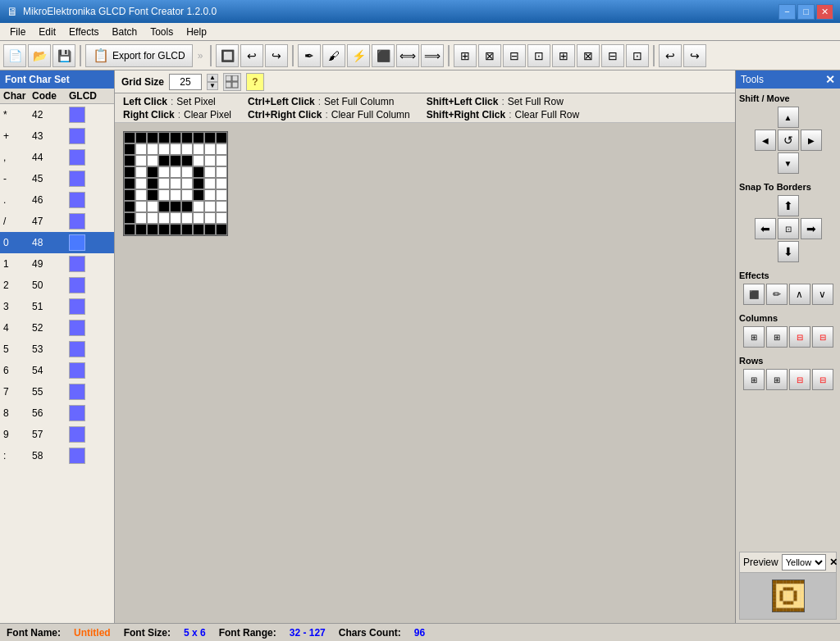 The height and width of the screenshot is (641, 840). I want to click on toolbar-btn-15: ⊡, so click(637, 56).